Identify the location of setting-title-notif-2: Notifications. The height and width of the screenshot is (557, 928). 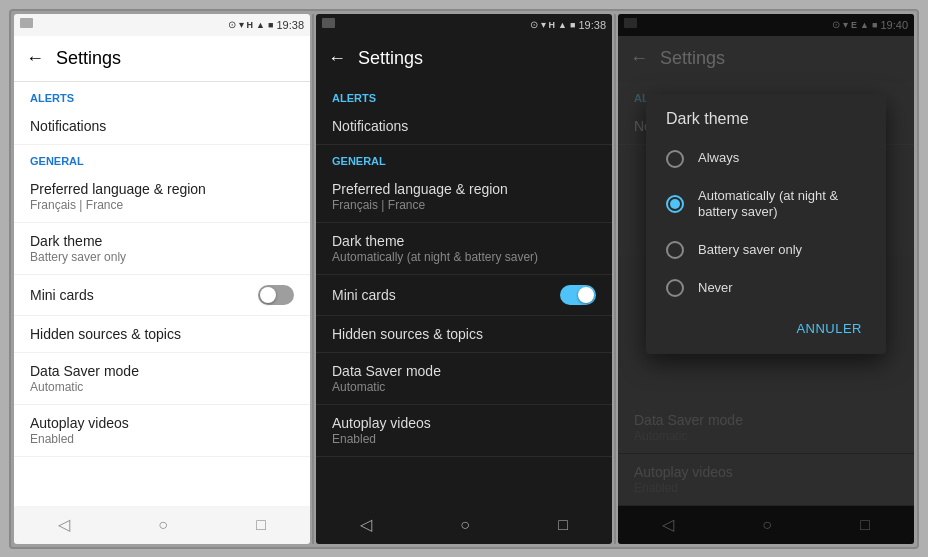
(464, 126).